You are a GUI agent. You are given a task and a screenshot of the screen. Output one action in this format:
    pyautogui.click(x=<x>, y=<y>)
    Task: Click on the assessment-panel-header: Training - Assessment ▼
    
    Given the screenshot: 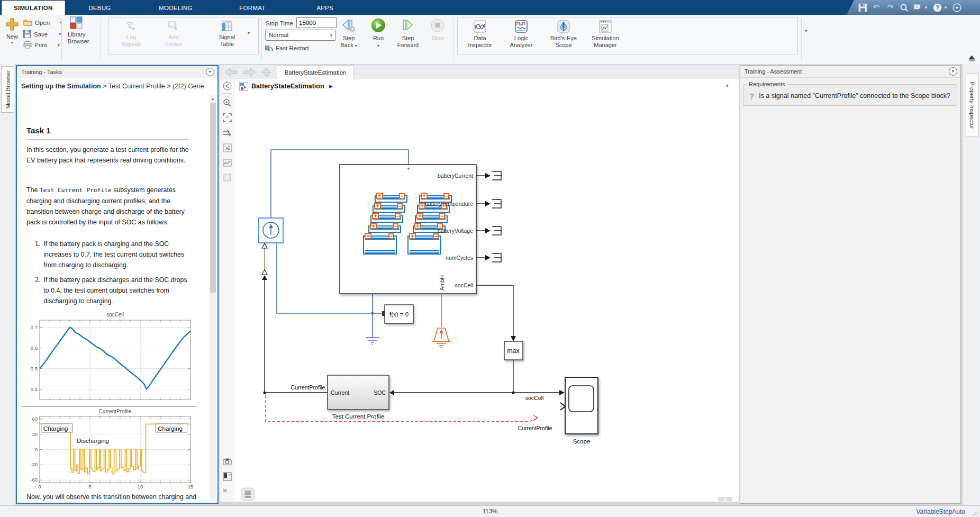 What is the action you would take?
    pyautogui.click(x=850, y=72)
    